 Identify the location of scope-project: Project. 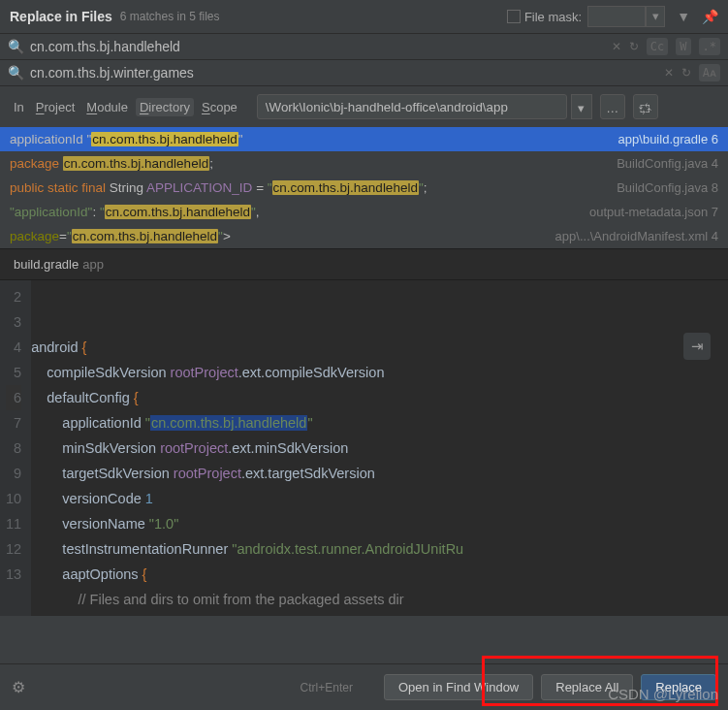
(55, 107).